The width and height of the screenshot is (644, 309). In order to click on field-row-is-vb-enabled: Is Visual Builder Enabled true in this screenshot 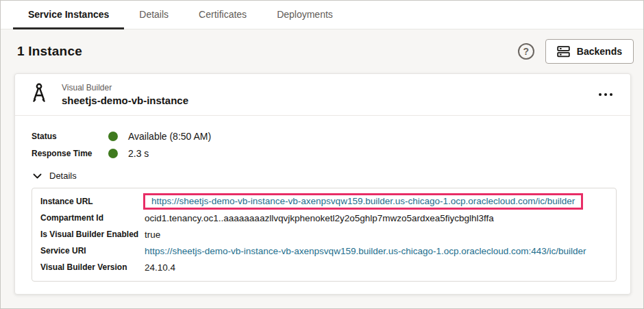, I will do `click(324, 234)`.